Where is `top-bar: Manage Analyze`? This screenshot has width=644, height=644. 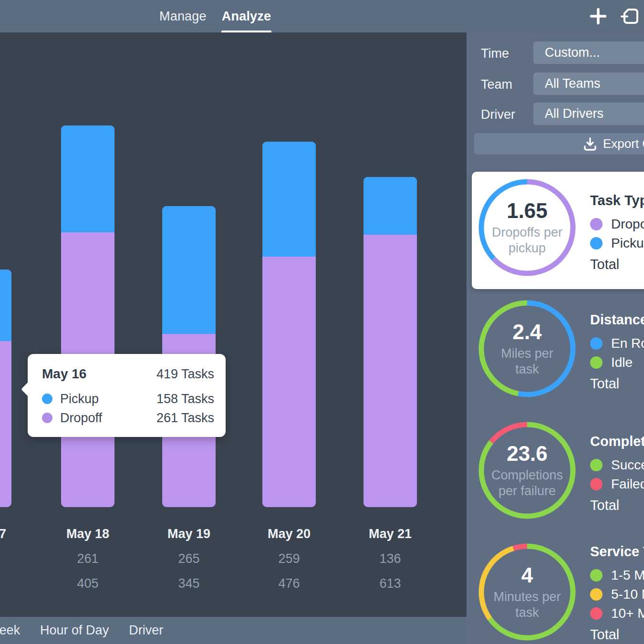
top-bar: Manage Analyze is located at coordinates (322, 16).